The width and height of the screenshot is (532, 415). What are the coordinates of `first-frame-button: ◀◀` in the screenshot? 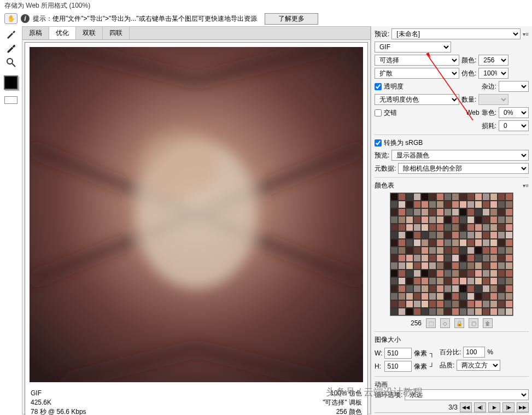 It's located at (466, 407).